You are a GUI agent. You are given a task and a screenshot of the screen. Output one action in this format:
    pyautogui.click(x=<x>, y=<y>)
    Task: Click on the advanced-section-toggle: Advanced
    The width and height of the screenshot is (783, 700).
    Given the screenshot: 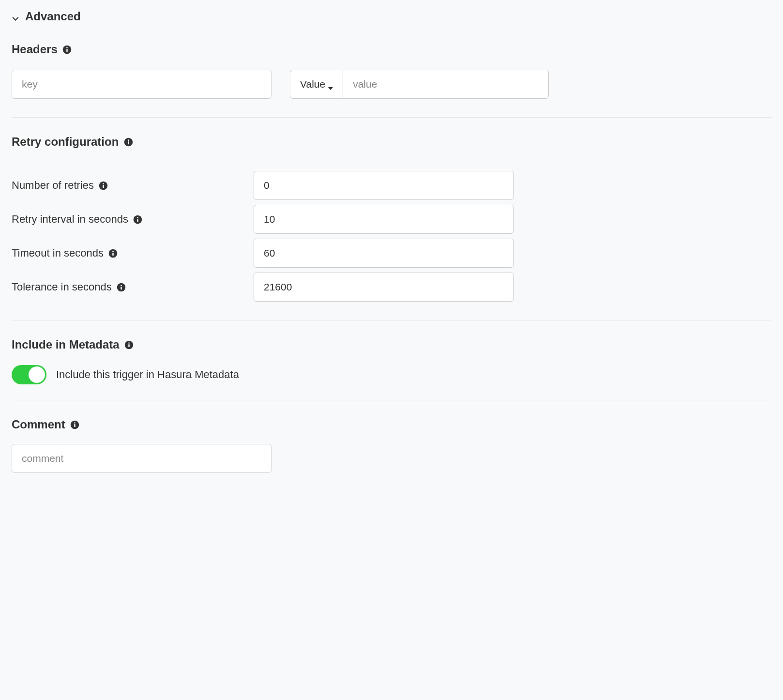 What is the action you would take?
    pyautogui.click(x=392, y=16)
    